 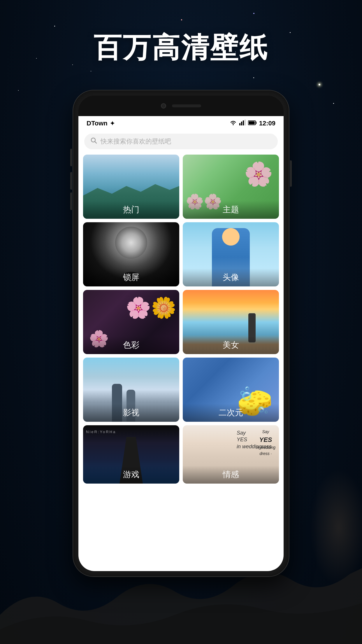 I want to click on status-left: DTown ✦, so click(x=101, y=123).